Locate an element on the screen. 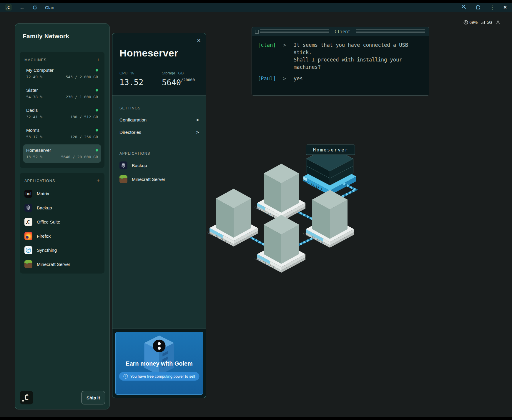  machine-name: My Computer is located at coordinates (40, 70).